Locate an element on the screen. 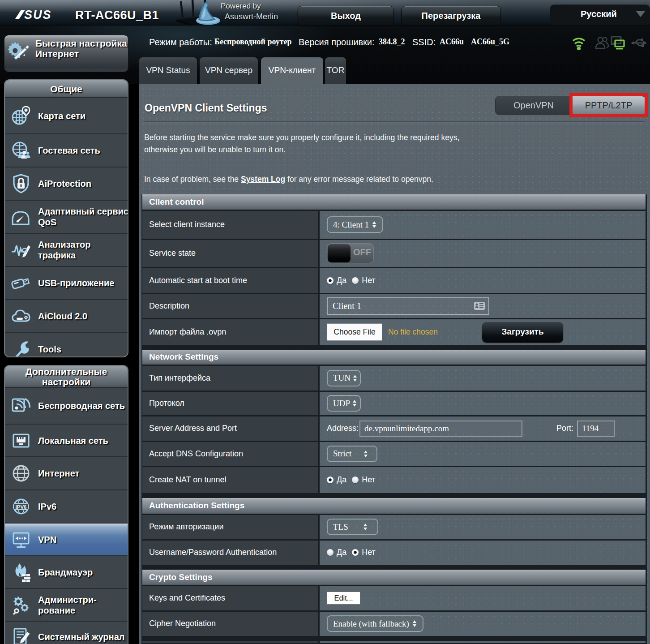 The width and height of the screenshot is (650, 644). svg-text: SUS is located at coordinates (38, 14).